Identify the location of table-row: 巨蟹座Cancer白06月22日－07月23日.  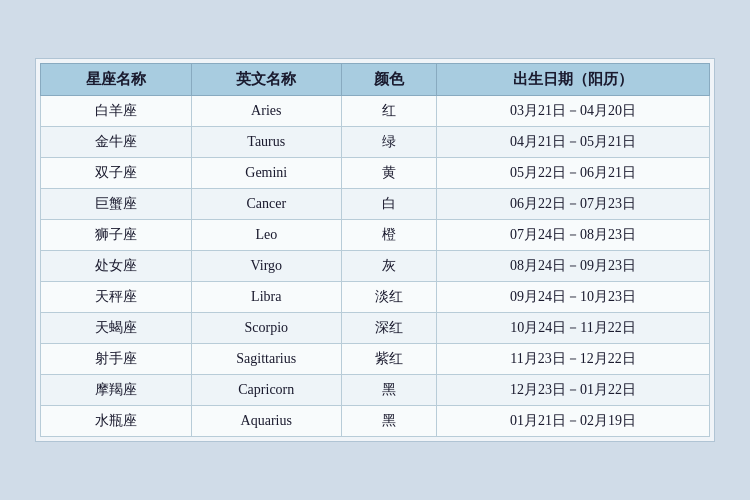
(376, 204).